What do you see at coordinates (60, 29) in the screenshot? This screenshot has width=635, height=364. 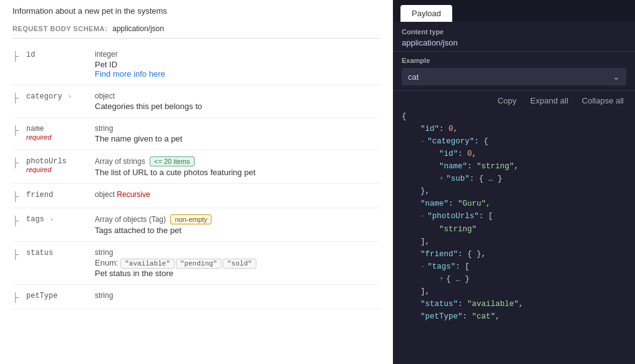 I see `schema-header-label: REQUEST BODY SCHEMA:` at bounding box center [60, 29].